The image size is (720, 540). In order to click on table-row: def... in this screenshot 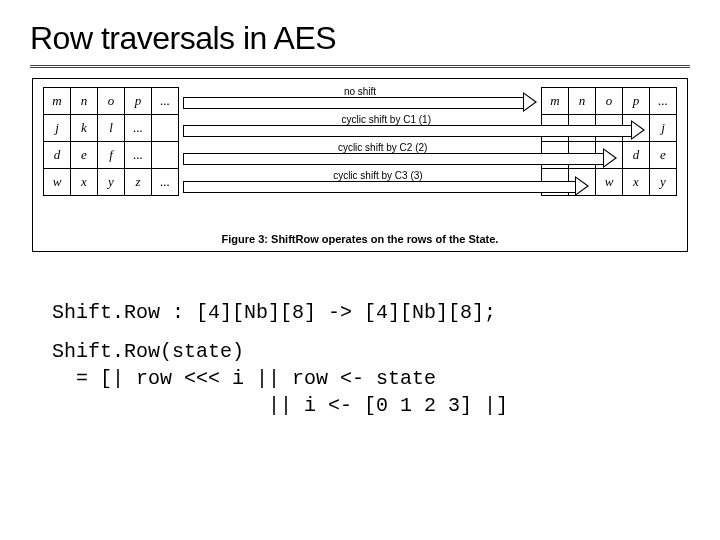, I will do `click(112, 156)`.